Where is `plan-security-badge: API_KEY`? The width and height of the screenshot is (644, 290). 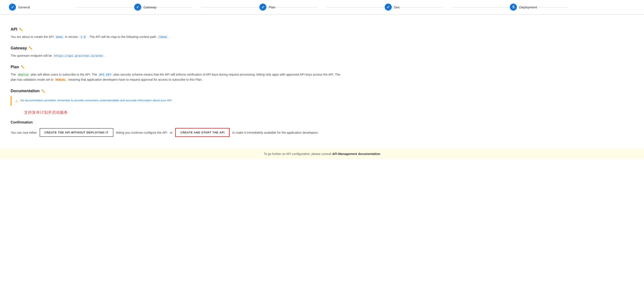 plan-security-badge: API_KEY is located at coordinates (106, 75).